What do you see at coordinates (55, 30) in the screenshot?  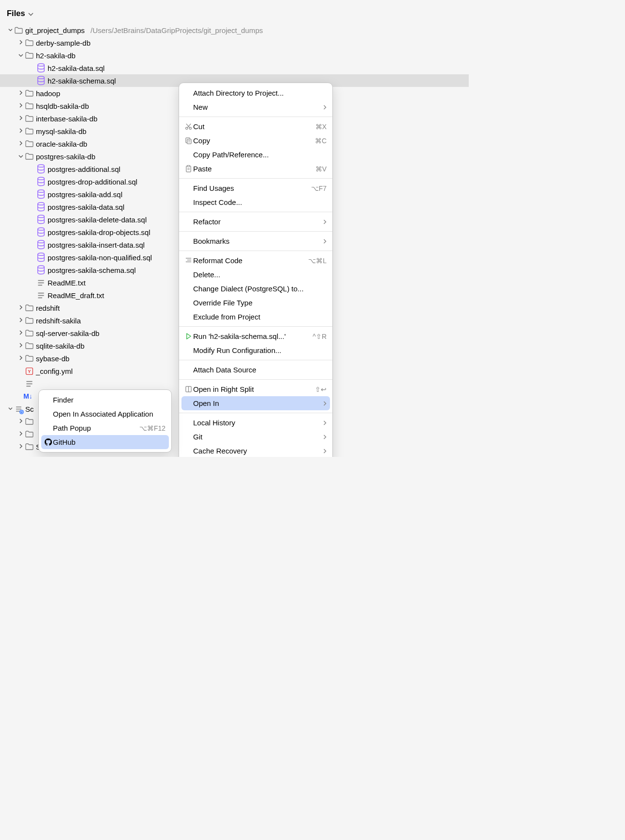 I see `tree-root-name: git_project_dumps` at bounding box center [55, 30].